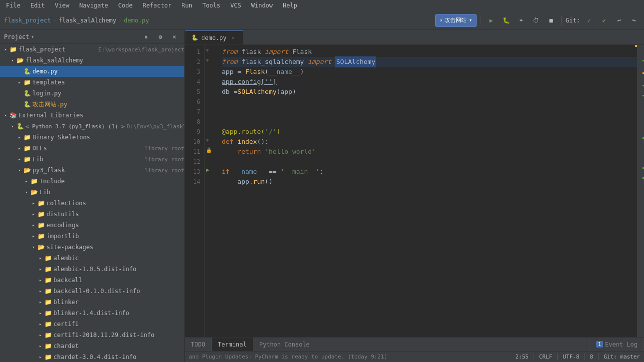 This screenshot has width=644, height=362. I want to click on alembic-dist-label: alembic-1.0.5.dist-info, so click(119, 269).